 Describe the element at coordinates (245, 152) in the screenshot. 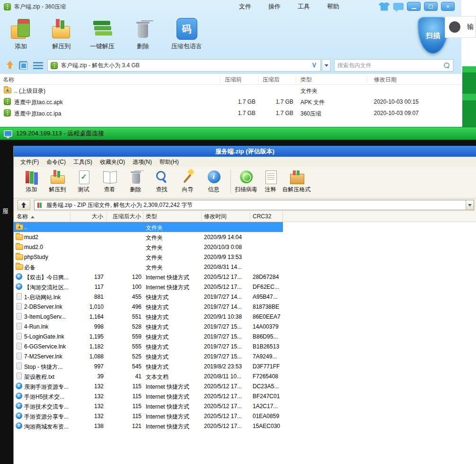

I see `winrar-window-title: 服务端.zip (评估版本)` at that location.